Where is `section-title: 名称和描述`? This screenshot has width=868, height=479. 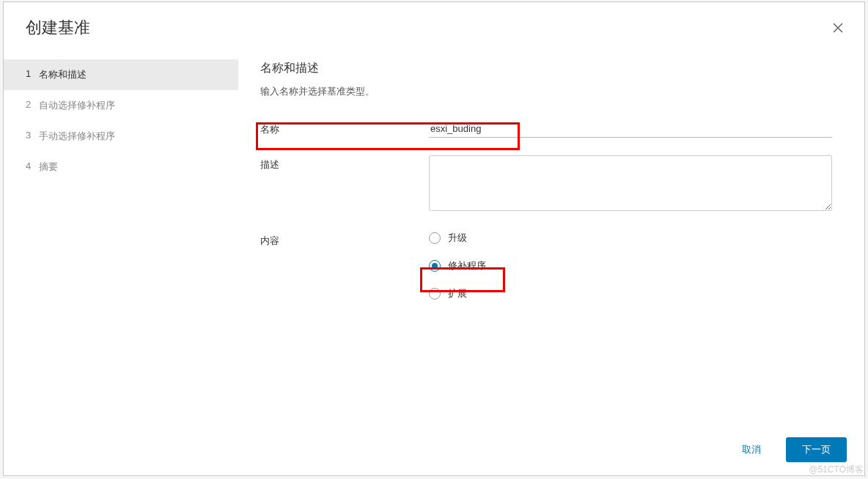
section-title: 名称和描述 is located at coordinates (551, 69).